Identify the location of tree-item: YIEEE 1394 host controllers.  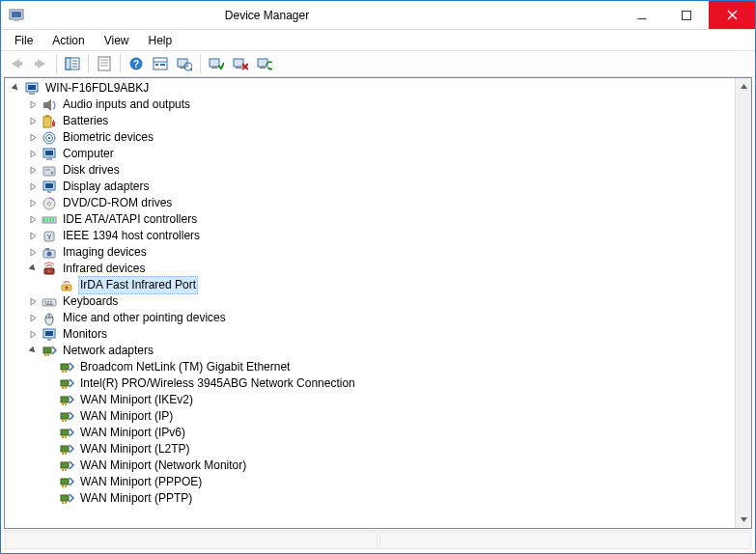
(371, 235).